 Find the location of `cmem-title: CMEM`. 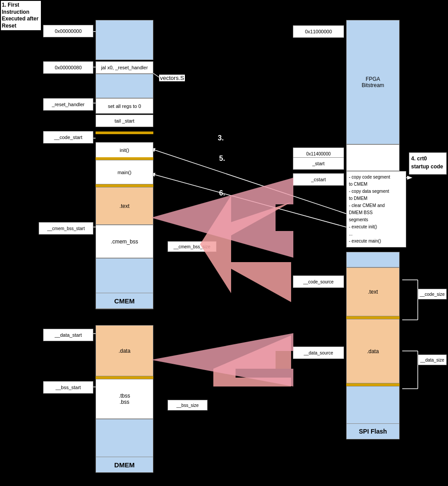

cmem-title: CMEM is located at coordinates (124, 301).